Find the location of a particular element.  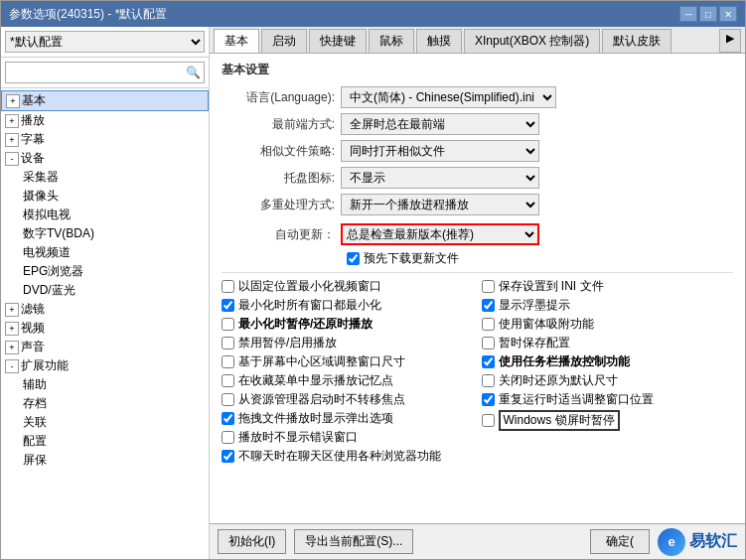

tree-item-device: - 设备 is located at coordinates (105, 159).